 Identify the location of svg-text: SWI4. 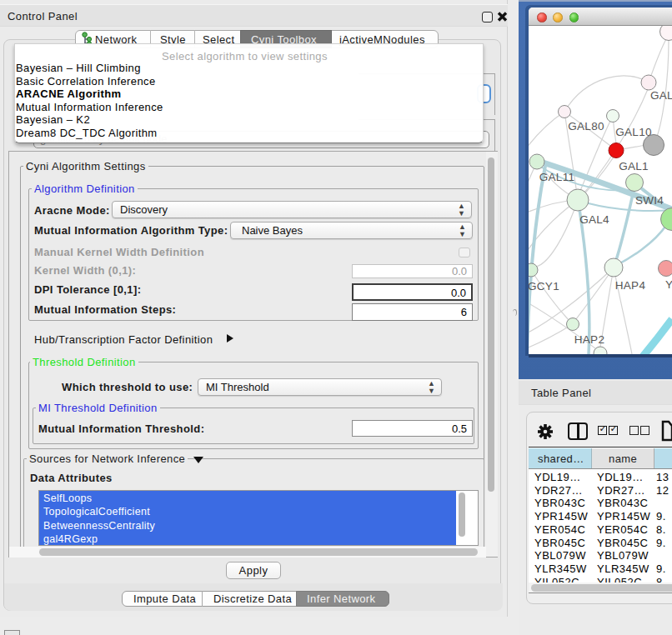
(649, 200).